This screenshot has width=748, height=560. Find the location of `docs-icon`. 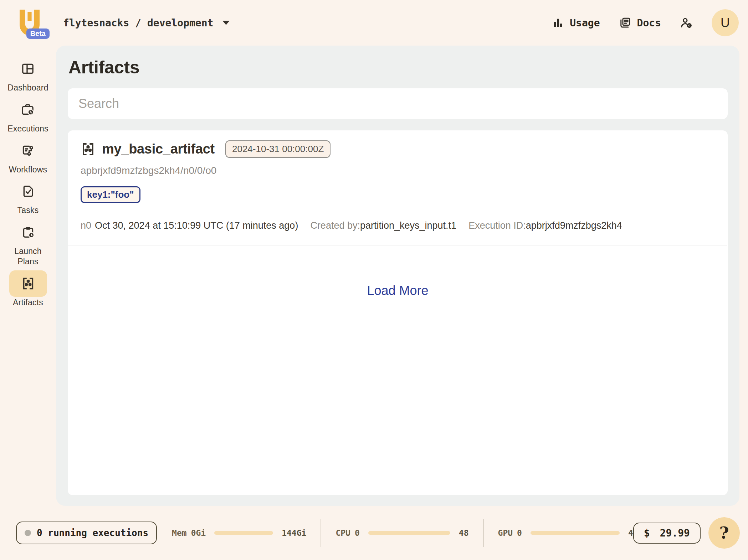

docs-icon is located at coordinates (625, 23).